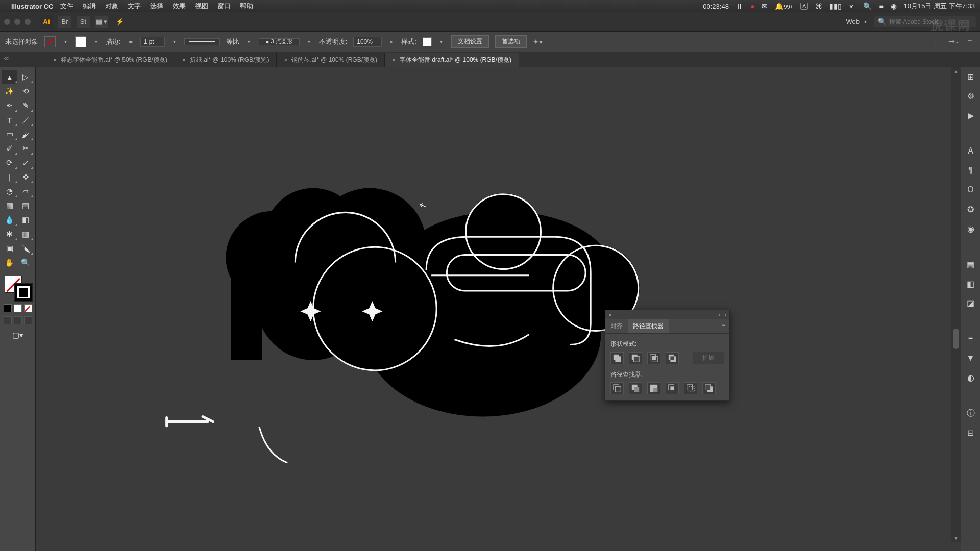 This screenshot has height=551, width=980. What do you see at coordinates (672, 358) in the screenshot?
I see `exclude-button` at bounding box center [672, 358].